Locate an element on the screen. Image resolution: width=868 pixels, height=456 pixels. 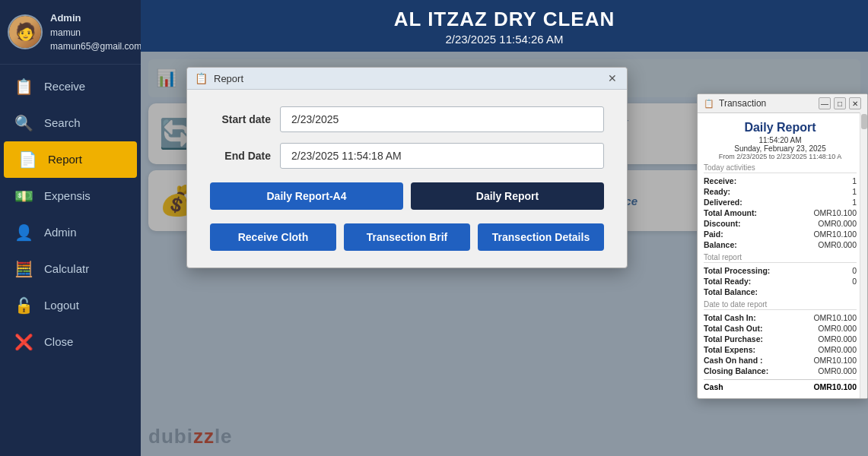
transaction-window: 📋 Transaction — □ ✕ Daily Report 11:54:2… is located at coordinates (782, 246).